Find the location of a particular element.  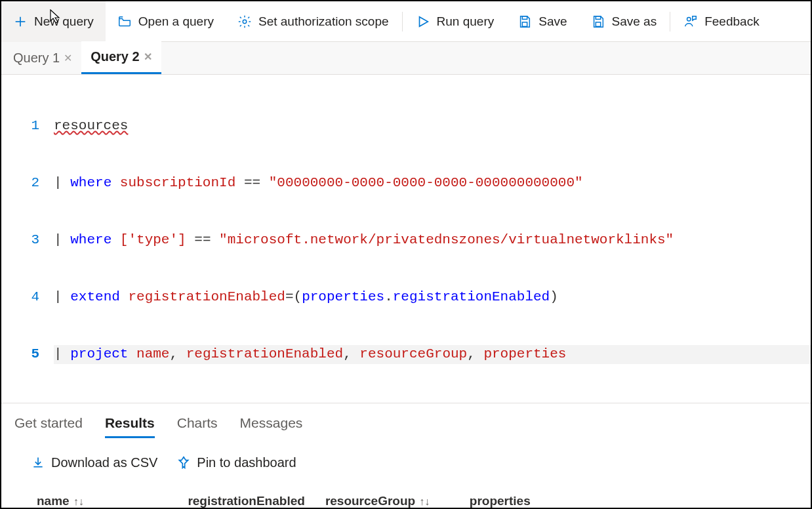

col-header-properties: properties is located at coordinates (601, 498).